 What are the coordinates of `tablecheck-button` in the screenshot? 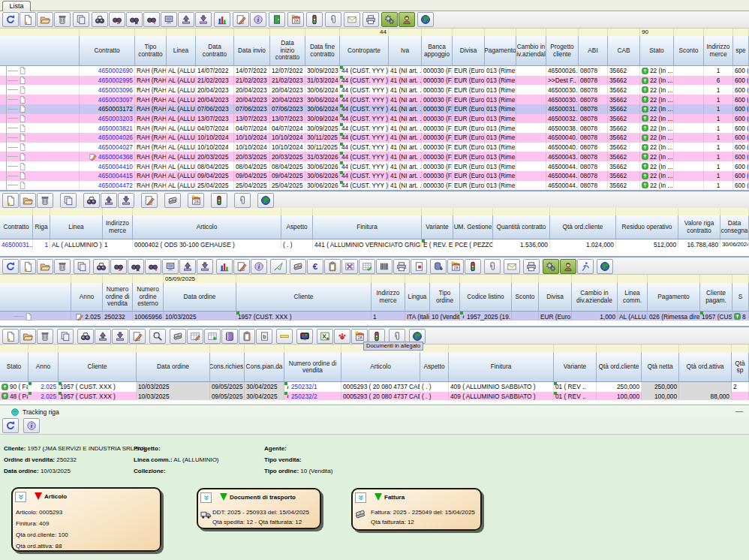 It's located at (367, 266).